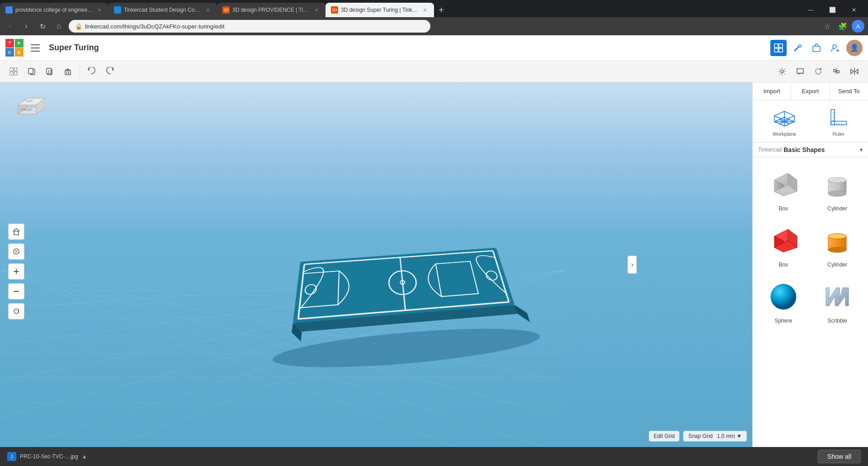 This screenshot has height=466, width=868. I want to click on import-button: Import, so click(772, 91).